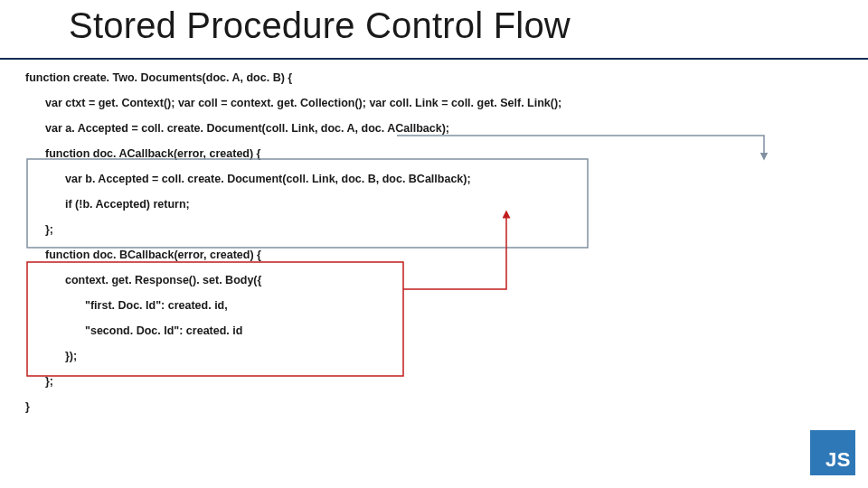 The width and height of the screenshot is (868, 488). I want to click on code-line: var b. Accepted = coll. create. Document…, so click(432, 179).